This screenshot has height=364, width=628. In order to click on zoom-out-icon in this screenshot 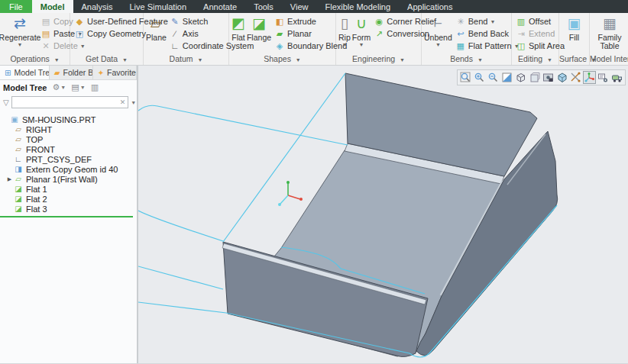, I will do `click(494, 78)`.